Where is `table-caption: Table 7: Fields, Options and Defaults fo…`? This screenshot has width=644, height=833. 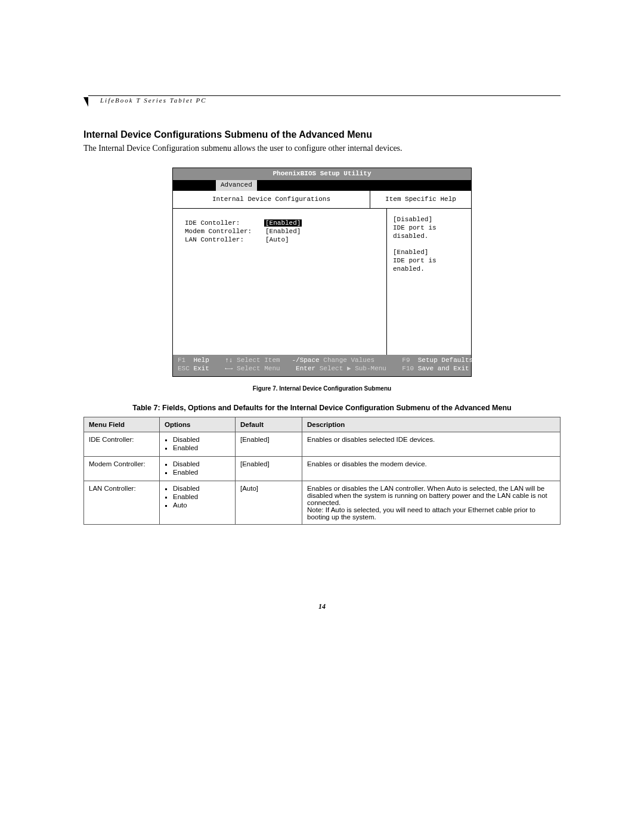
table-caption: Table 7: Fields, Options and Defaults fo… is located at coordinates (322, 408).